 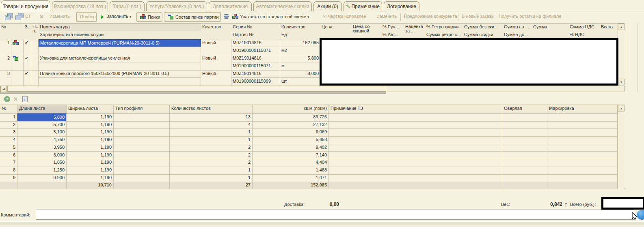 I want to click on get-branch-rest-button: Получить остатки на филиале, so click(x=530, y=17).